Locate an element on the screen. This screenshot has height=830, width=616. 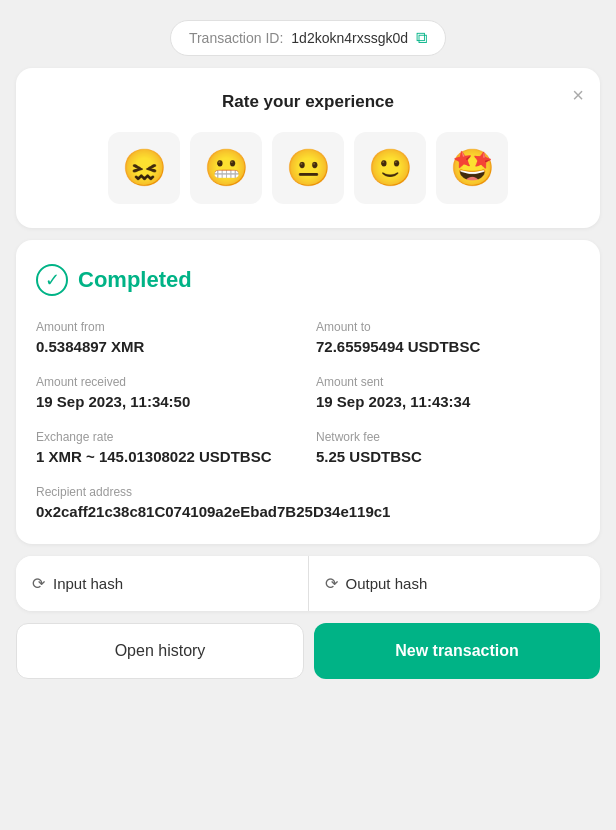
amount-sent-label: Amount sent is located at coordinates (448, 382).